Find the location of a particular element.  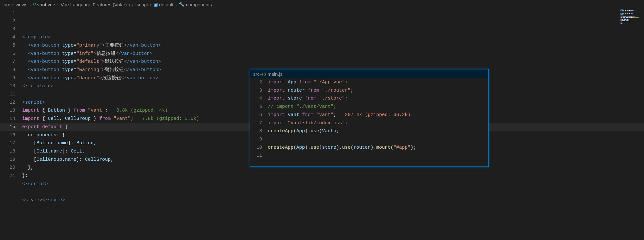

code-line: import Vant from "vant"; 207.4k (gzipped… is located at coordinates (378, 115).